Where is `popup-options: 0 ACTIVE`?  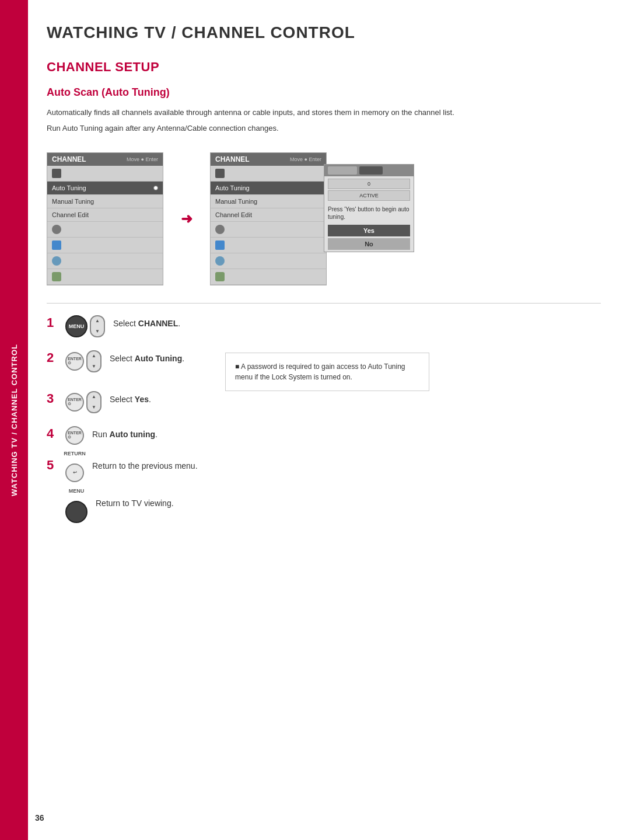 popup-options: 0 ACTIVE is located at coordinates (369, 190).